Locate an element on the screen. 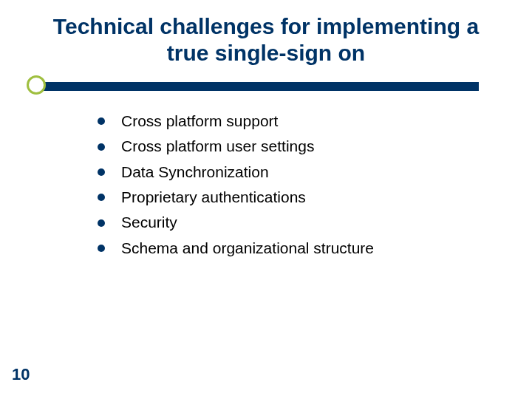 The height and width of the screenshot is (399, 532). bullet-text: Data Synchronization is located at coordinates (195, 172).